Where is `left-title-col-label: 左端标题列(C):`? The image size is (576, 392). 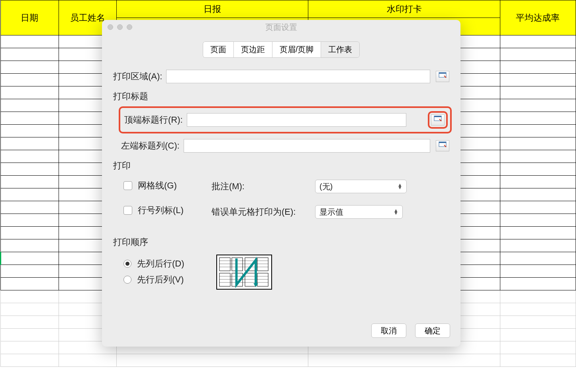
left-title-col-label: 左端标题列(C): is located at coordinates (151, 146).